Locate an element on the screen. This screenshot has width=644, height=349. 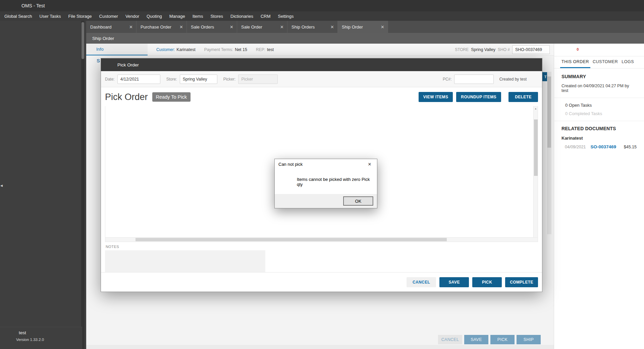
document-tab: Sale Orders ✕ is located at coordinates (212, 27).